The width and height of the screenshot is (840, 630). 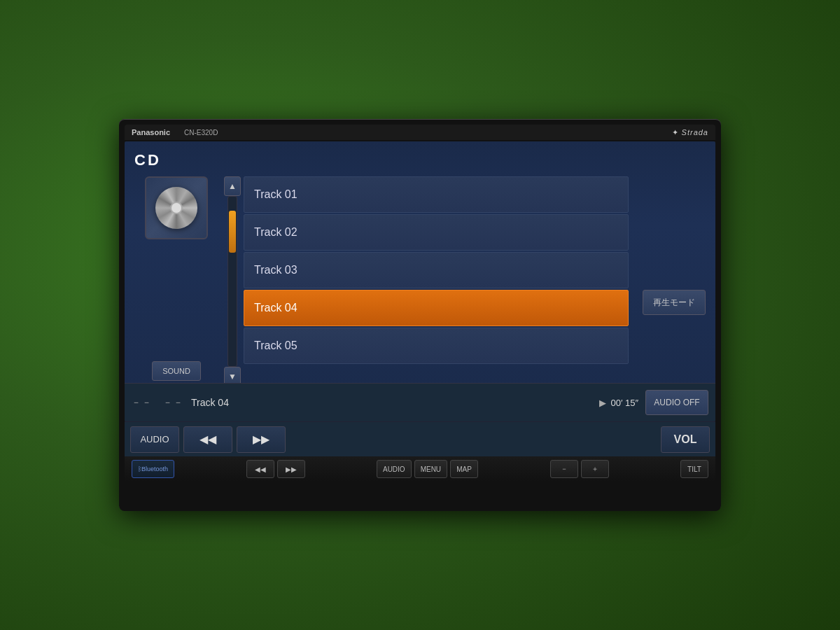 I want to click on left-panel: SOUND, so click(x=176, y=281).